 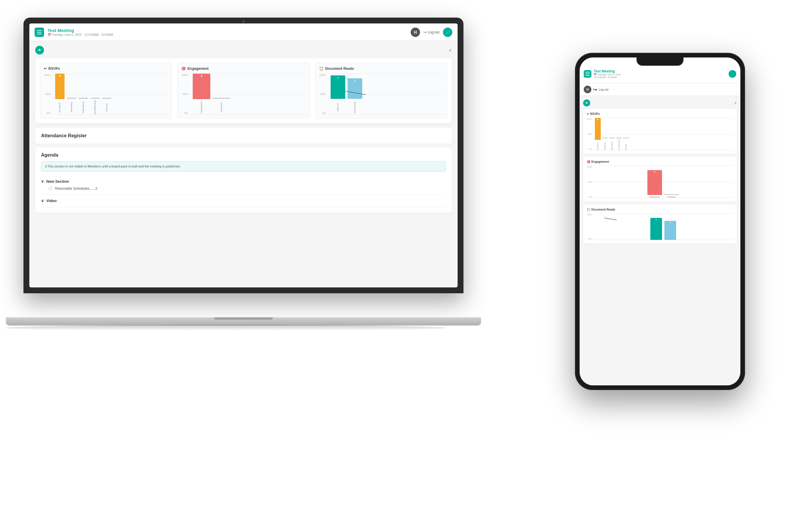 I want to click on bar-label: Documents, so click(x=355, y=107).